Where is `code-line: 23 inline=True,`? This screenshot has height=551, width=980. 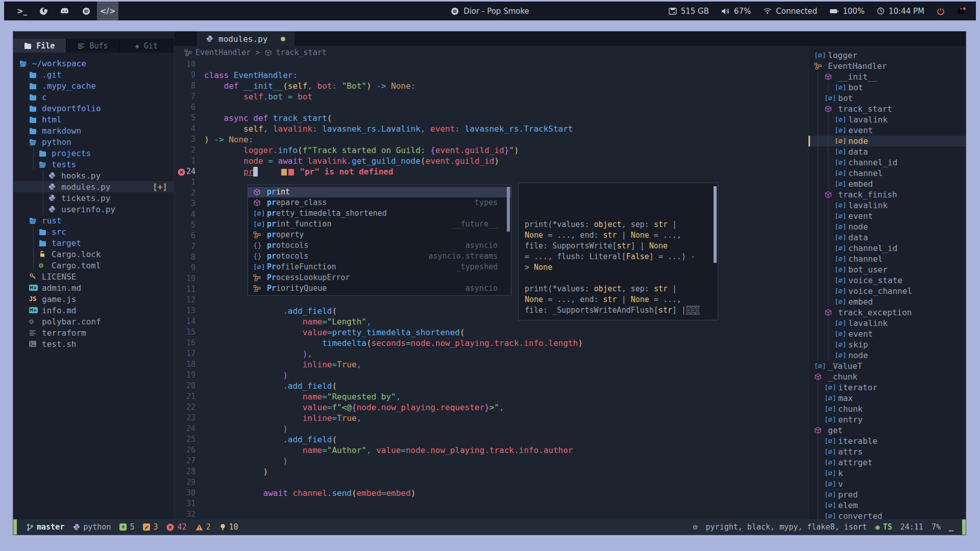 code-line: 23 inline=True, is located at coordinates (491, 418).